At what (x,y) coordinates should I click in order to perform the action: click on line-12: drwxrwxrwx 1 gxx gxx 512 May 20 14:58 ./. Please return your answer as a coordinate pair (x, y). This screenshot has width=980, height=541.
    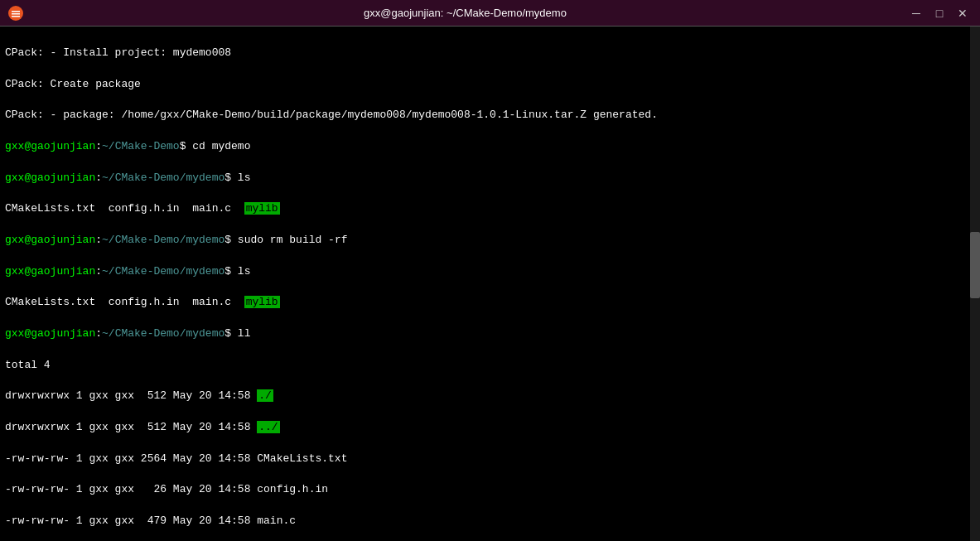
    Looking at the image, I should click on (490, 396).